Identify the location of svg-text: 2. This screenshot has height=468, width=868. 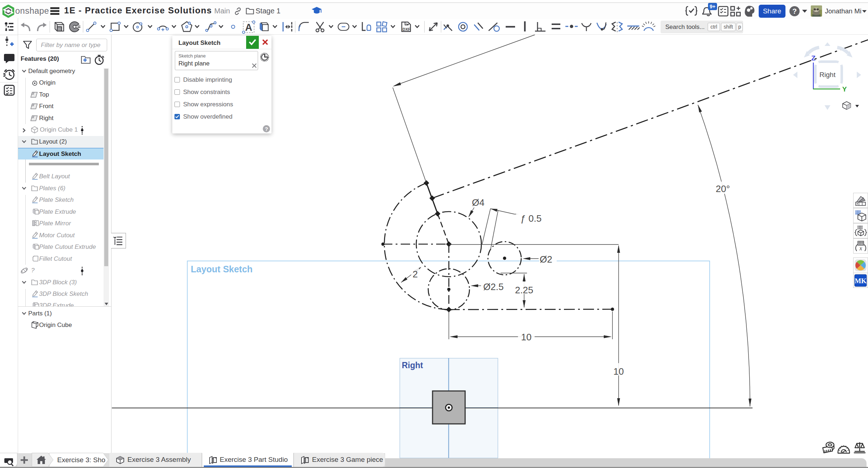
(415, 274).